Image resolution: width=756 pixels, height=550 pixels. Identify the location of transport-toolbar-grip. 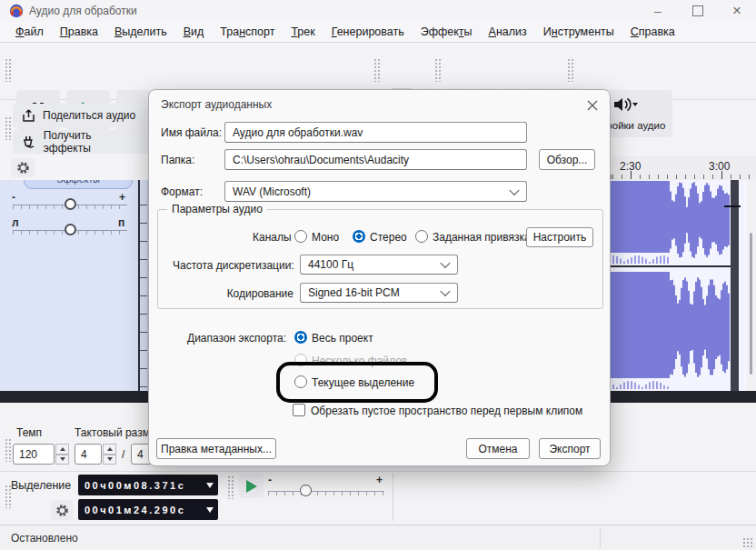
(8, 70).